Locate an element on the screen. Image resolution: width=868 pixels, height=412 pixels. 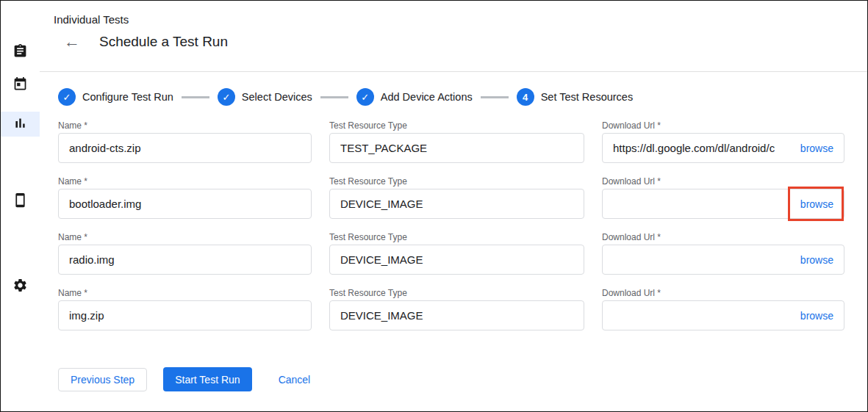
field-group-type: Test Resource Type TEST_PACKAGE is located at coordinates (457, 142).